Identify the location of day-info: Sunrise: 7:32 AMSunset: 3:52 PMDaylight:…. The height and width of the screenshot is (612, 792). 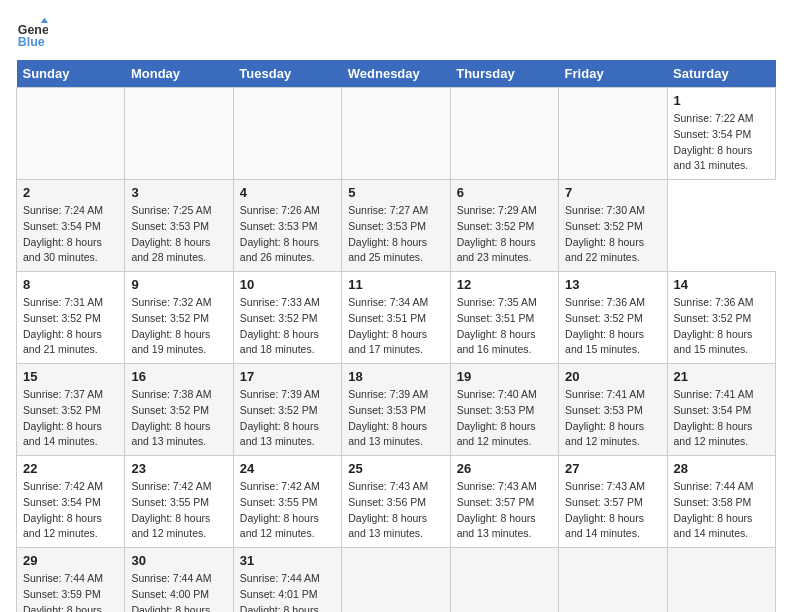
(178, 326).